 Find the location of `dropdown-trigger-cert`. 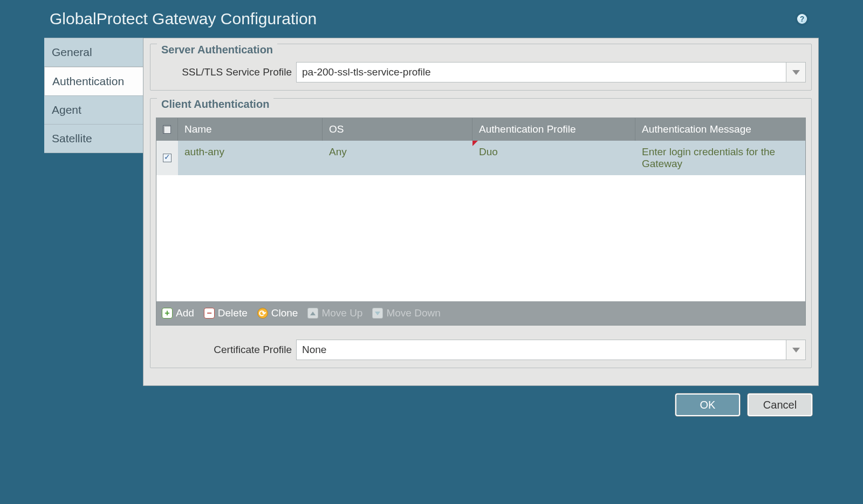

dropdown-trigger-cert is located at coordinates (796, 350).